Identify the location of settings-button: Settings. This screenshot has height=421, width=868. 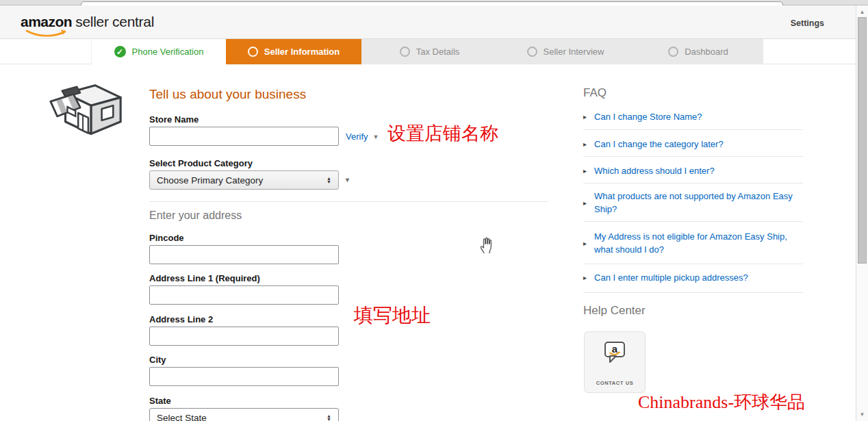
(808, 23).